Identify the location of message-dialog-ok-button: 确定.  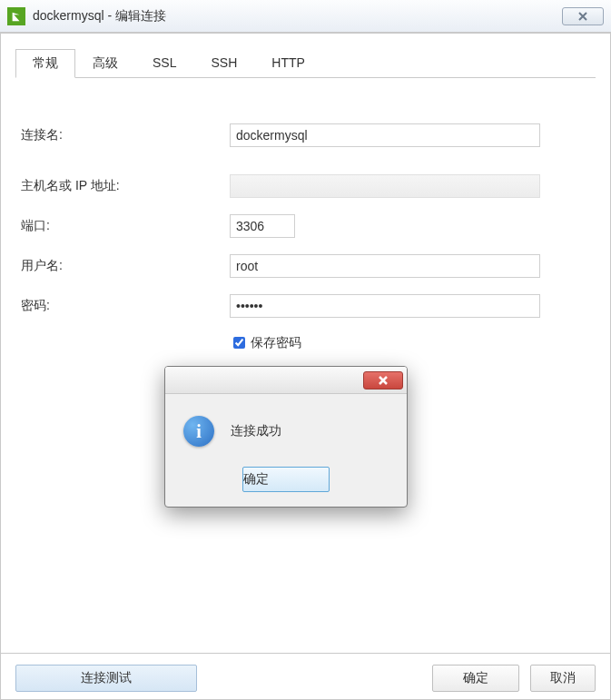
(286, 479).